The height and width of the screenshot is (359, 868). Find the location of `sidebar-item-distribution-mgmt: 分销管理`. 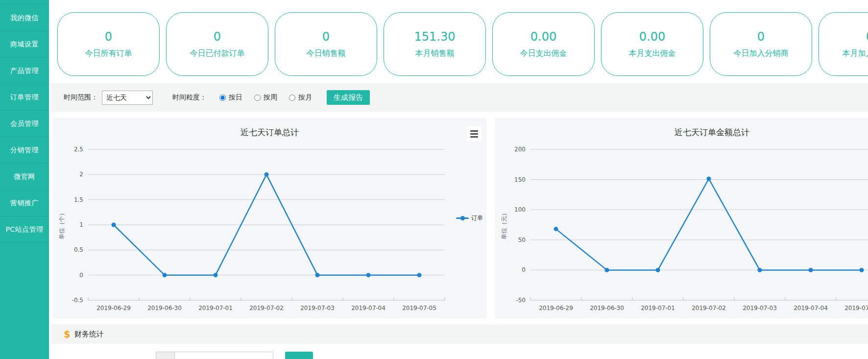

sidebar-item-distribution-mgmt: 分销管理 is located at coordinates (24, 150).